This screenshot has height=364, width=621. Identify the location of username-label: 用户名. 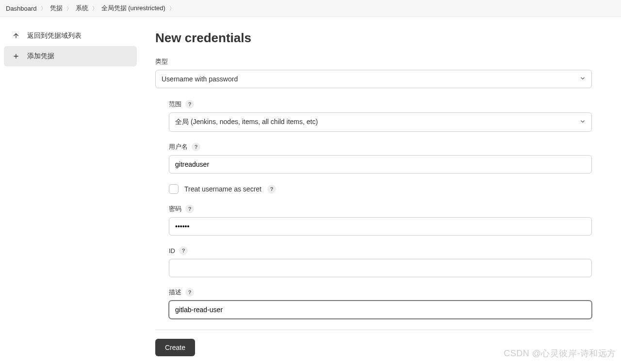
(179, 147).